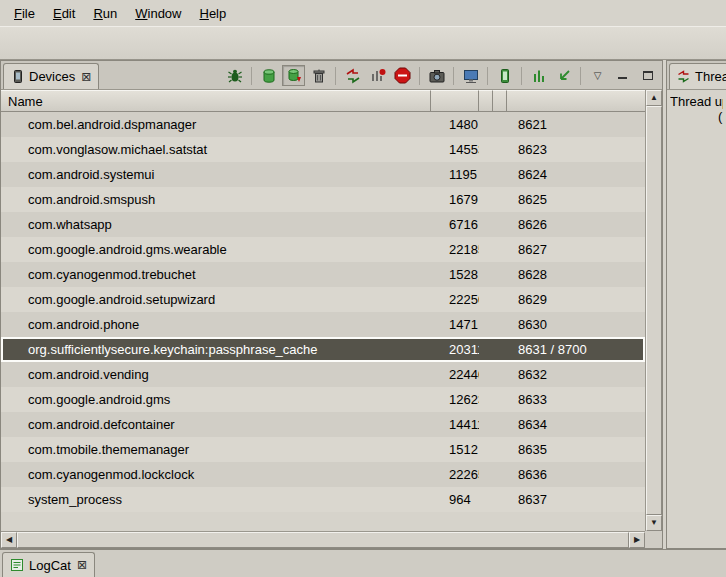  What do you see at coordinates (504, 76) in the screenshot?
I see `device-report-icon` at bounding box center [504, 76].